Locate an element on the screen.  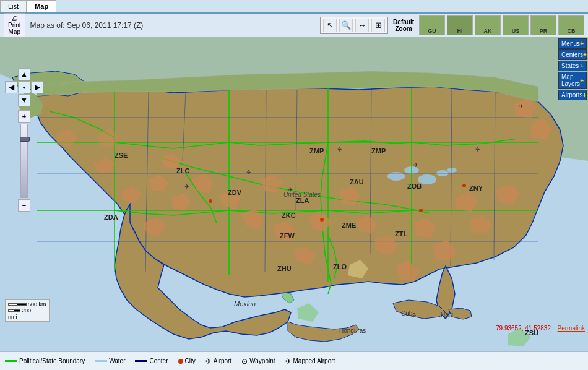
svg-text: ZTL is located at coordinates (401, 234).